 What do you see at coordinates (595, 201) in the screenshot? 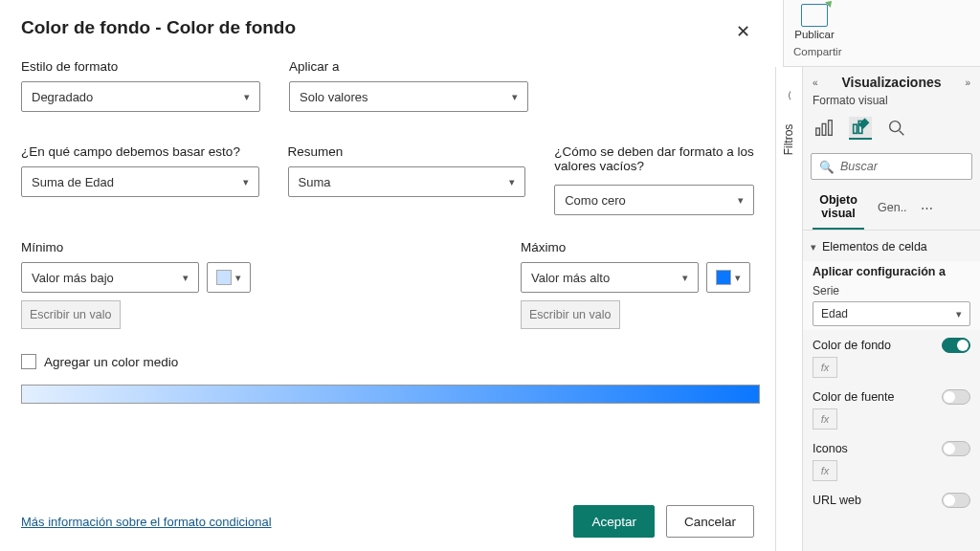
I see `empty-values-value: Como cero` at bounding box center [595, 201].